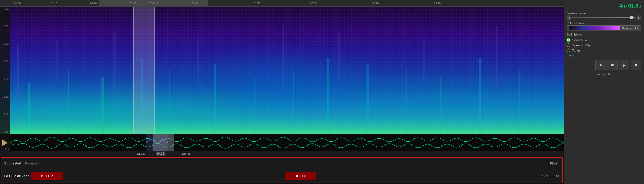 The width and height of the screenshot is (644, 184). Describe the element at coordinates (627, 28) in the screenshot. I see `color-scheme-name: Specter` at that location.